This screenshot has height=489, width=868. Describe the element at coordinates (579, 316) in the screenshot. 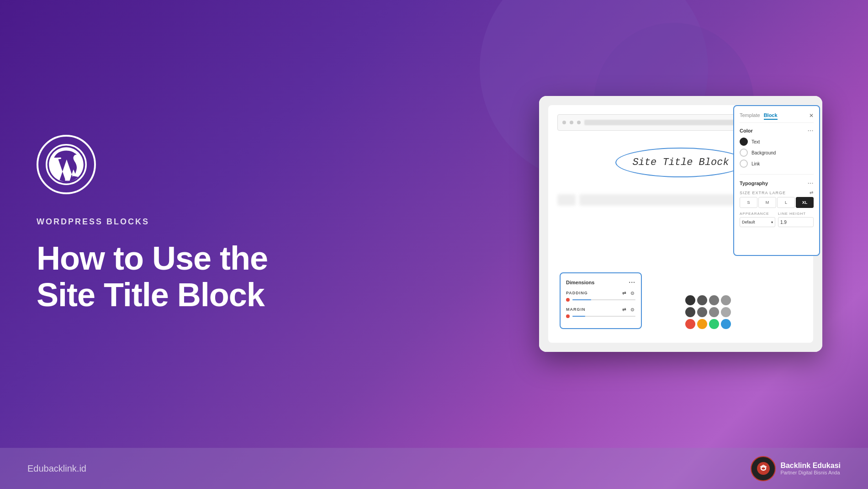

I see `margin-slider-fill` at that location.